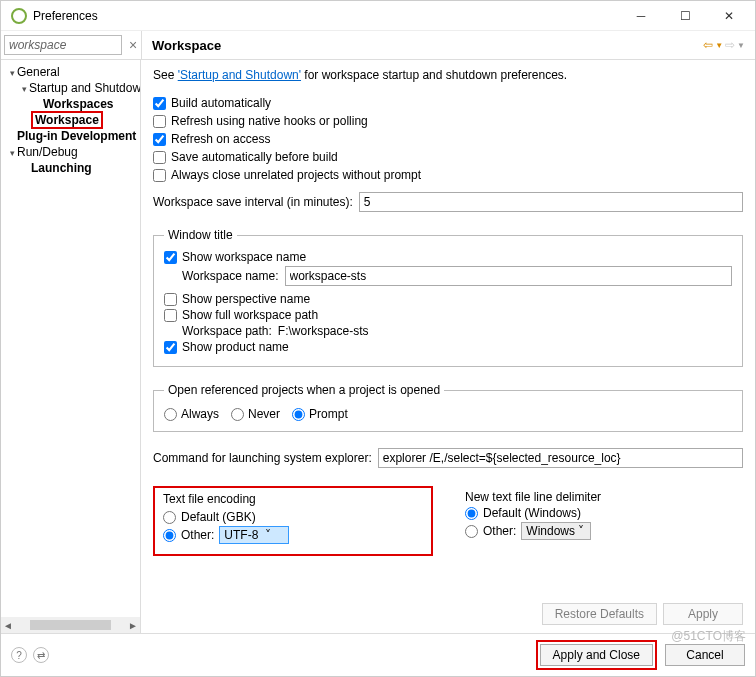 This screenshot has width=756, height=677. What do you see at coordinates (741, 46) in the screenshot?
I see `forward-menu-icon: ▼` at bounding box center [741, 46].